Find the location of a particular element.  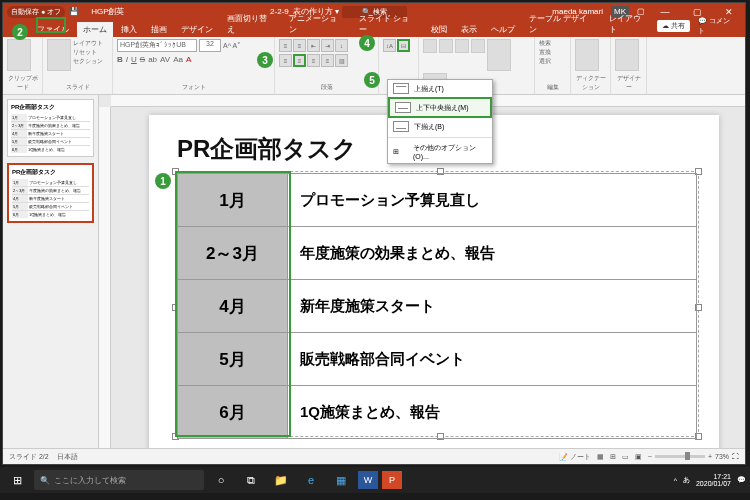

fontsize-select: 32 is located at coordinates (210, 46).